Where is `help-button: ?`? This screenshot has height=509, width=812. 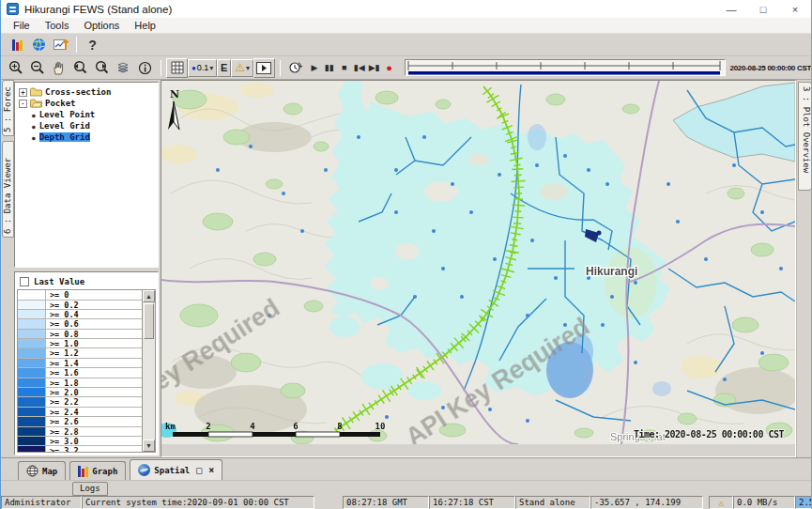
help-button: ? is located at coordinates (92, 45).